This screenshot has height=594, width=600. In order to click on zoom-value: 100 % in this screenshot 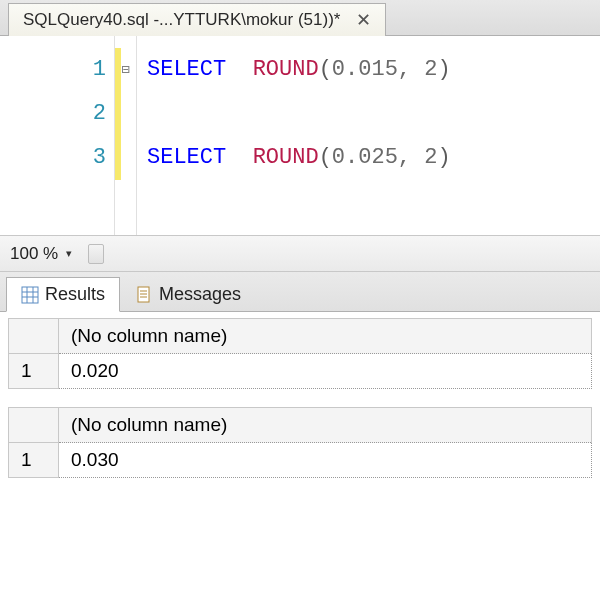, I will do `click(34, 254)`.